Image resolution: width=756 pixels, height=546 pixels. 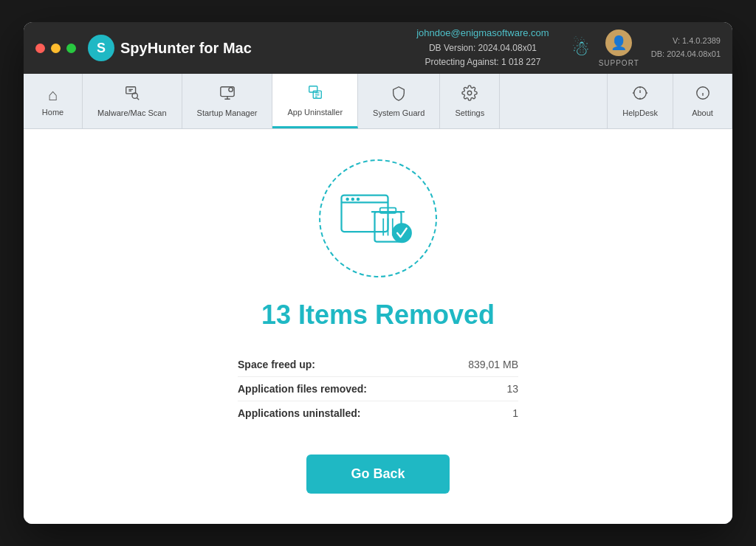 What do you see at coordinates (315, 94) in the screenshot?
I see `app-uninstaller-icon` at bounding box center [315, 94].